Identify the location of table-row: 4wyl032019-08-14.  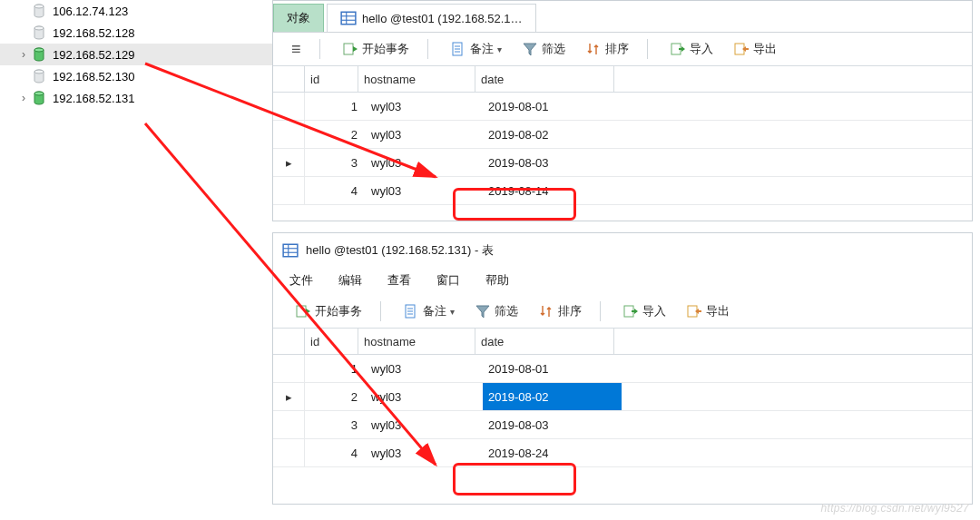
(622, 191).